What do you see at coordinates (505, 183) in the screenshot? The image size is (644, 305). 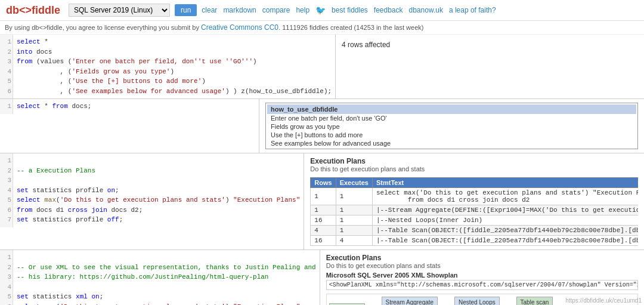 I see `col-stmttext: StmtText` at bounding box center [505, 183].